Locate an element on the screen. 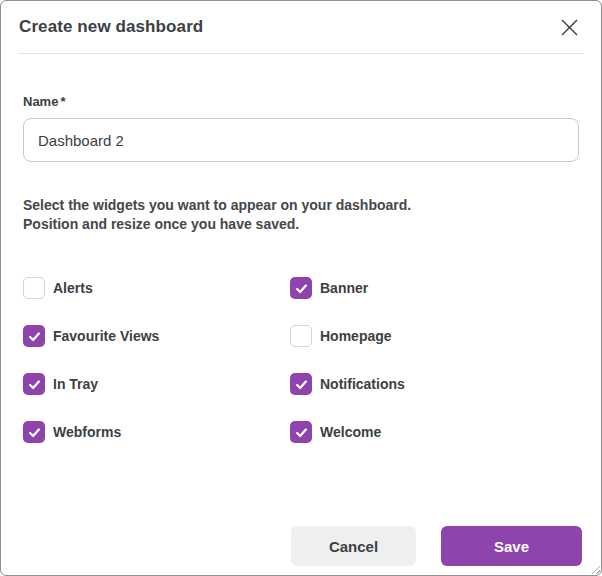  cancel-button: Cancel is located at coordinates (354, 546).